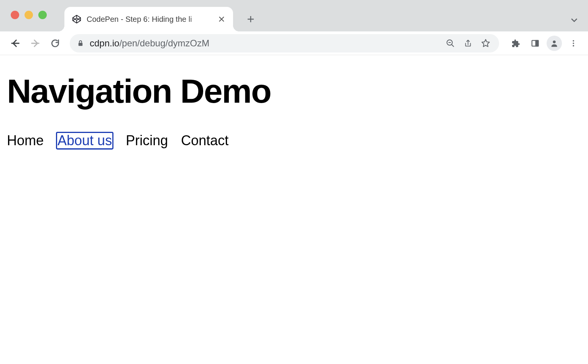  Describe the element at coordinates (147, 141) in the screenshot. I see `nav-link-pricing: Pricing` at that location.